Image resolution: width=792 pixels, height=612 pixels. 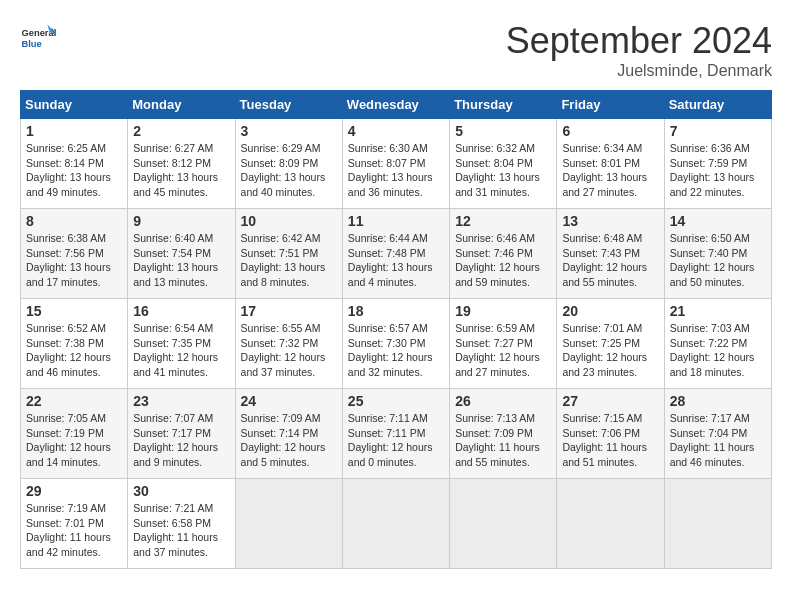 What do you see at coordinates (610, 440) in the screenshot?
I see `cell-info: Sunrise: 7:15 AMSunset: 7:06 PMDaylight:…` at bounding box center [610, 440].